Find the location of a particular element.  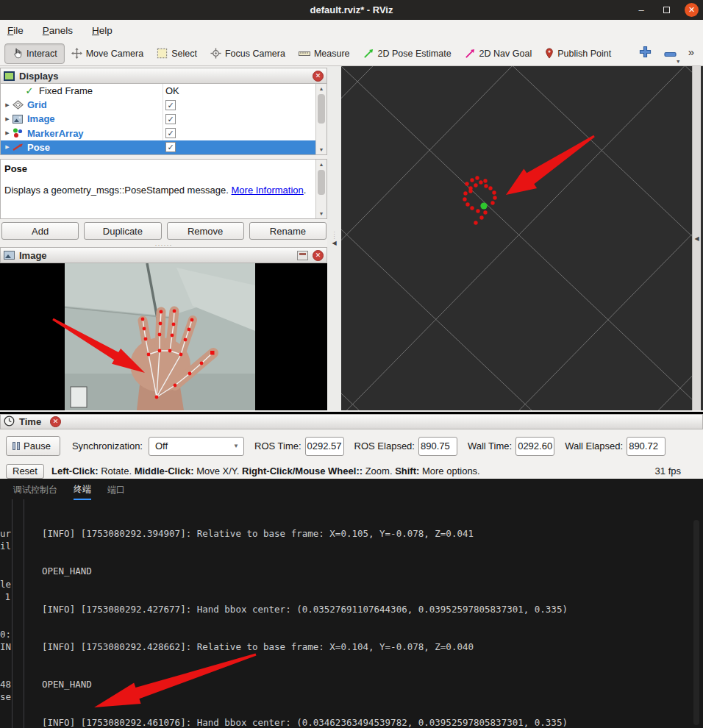

wall-time-label: Wall Time: is located at coordinates (490, 446).